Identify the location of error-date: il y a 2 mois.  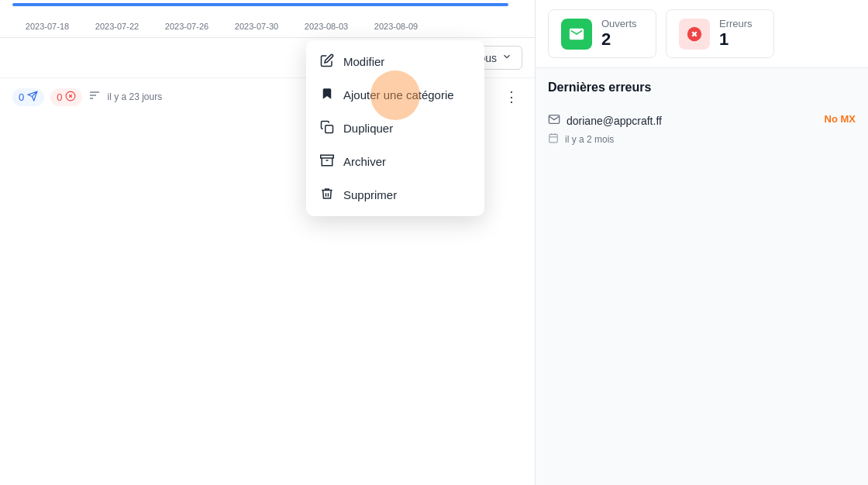
(589, 139).